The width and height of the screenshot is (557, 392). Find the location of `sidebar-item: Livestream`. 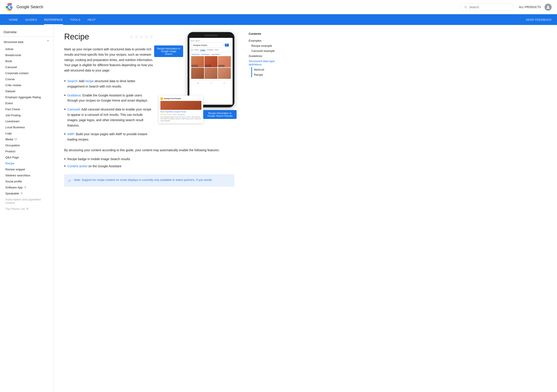

sidebar-item: Livestream is located at coordinates (27, 121).